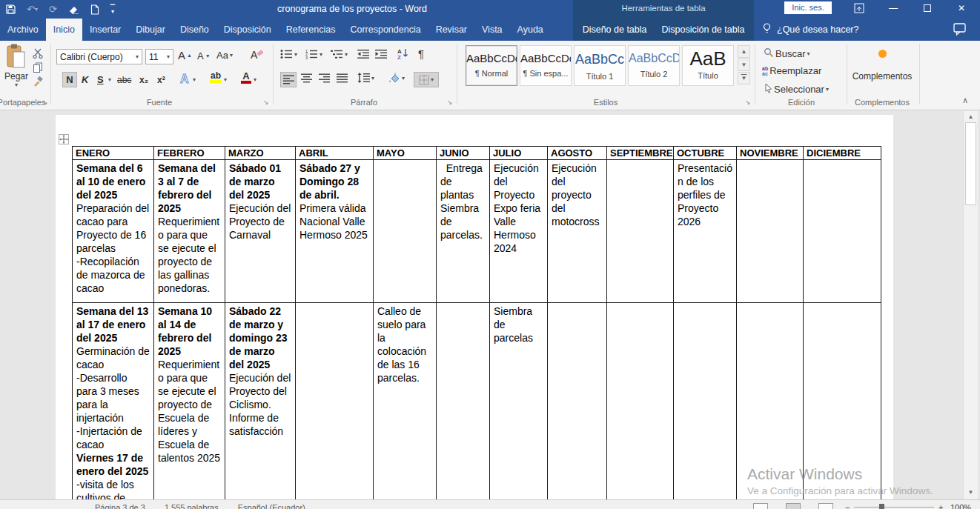  I want to click on paragraph-dialog-launcher-icon: ↘, so click(451, 103).